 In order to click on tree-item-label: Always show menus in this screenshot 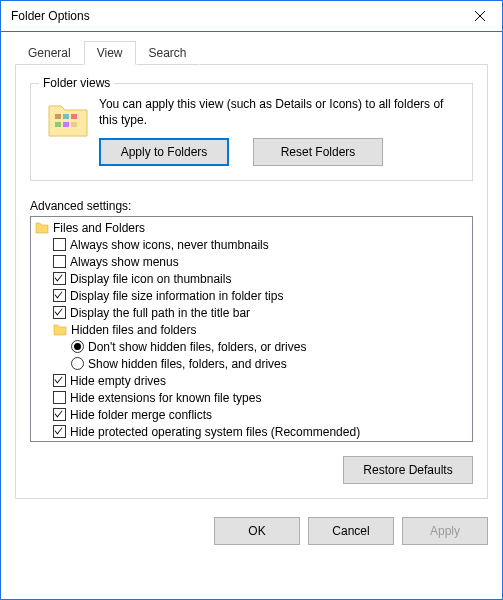, I will do `click(124, 262)`.